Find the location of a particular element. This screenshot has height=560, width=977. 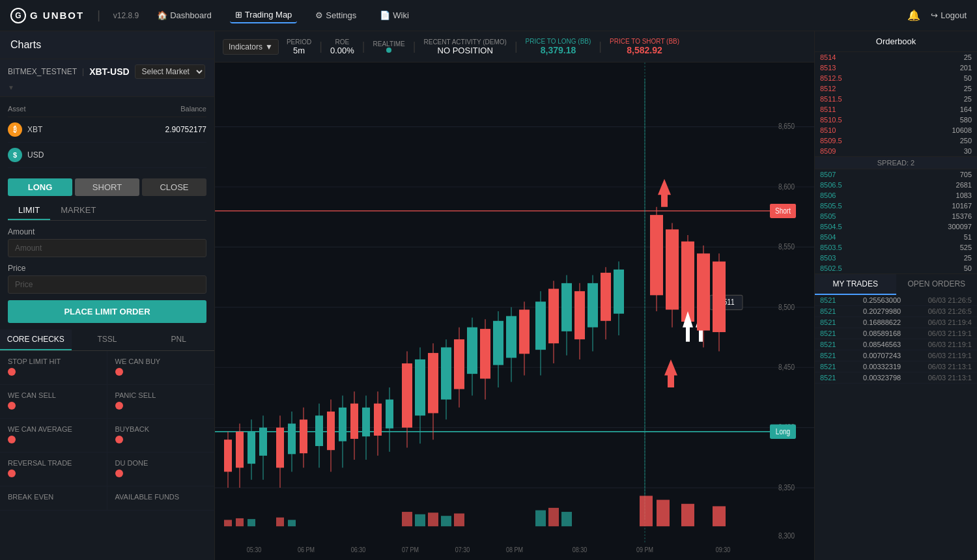

nav-settings-label: Settings is located at coordinates (341, 16).